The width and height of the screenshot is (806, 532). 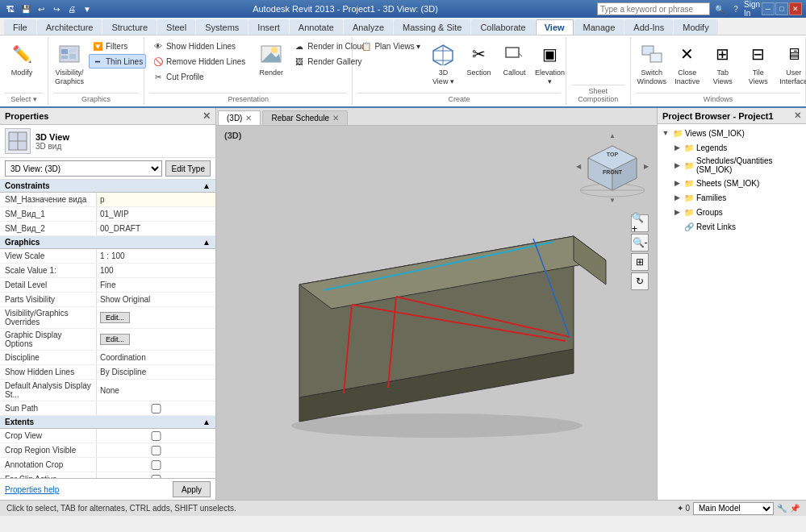 I want to click on quick-access-print: 🖨, so click(x=72, y=9).